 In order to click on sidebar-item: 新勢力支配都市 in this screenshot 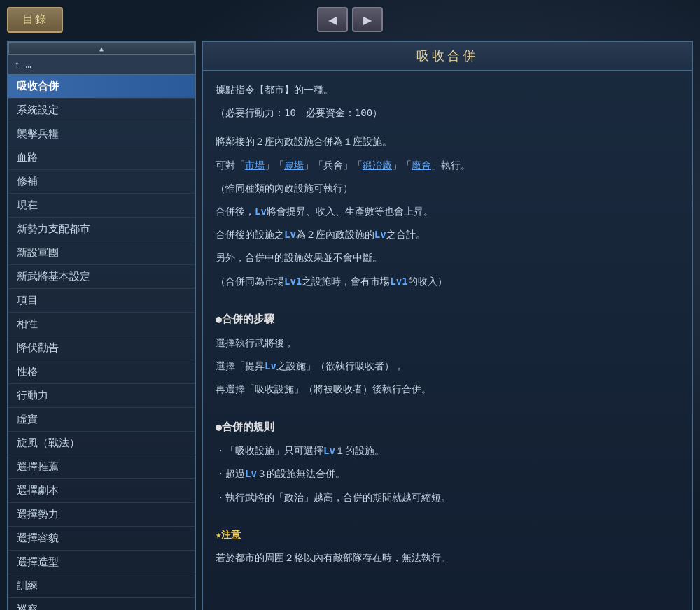, I will do `click(102, 229)`.